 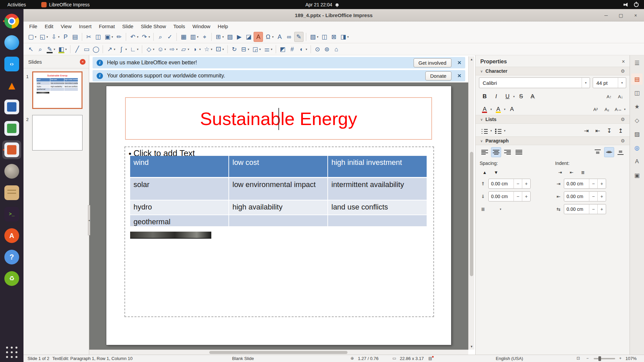 What do you see at coordinates (485, 131) in the screenshot?
I see `unordered-list-button` at bounding box center [485, 131].